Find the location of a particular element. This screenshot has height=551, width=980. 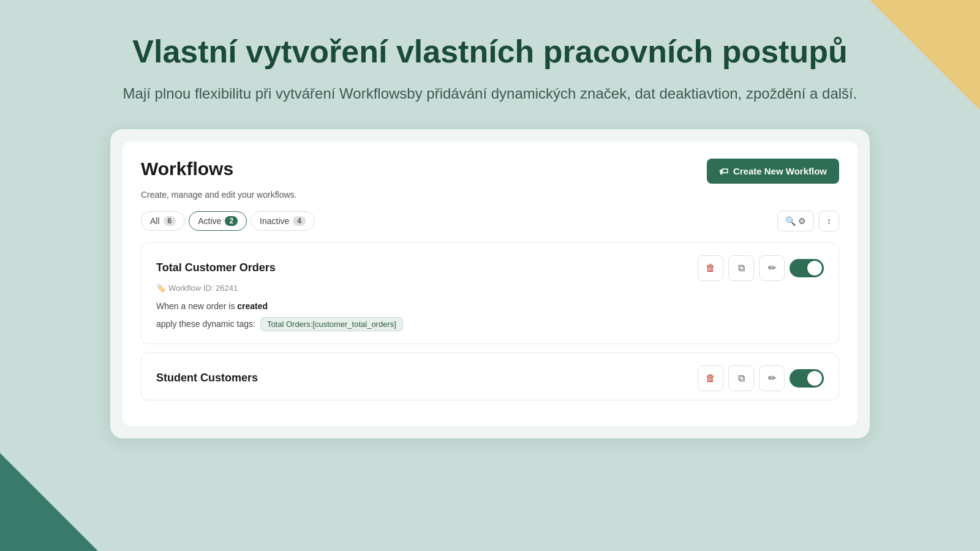

workflow-actions-1: 🗑 ⧉ ✏ is located at coordinates (761, 378).